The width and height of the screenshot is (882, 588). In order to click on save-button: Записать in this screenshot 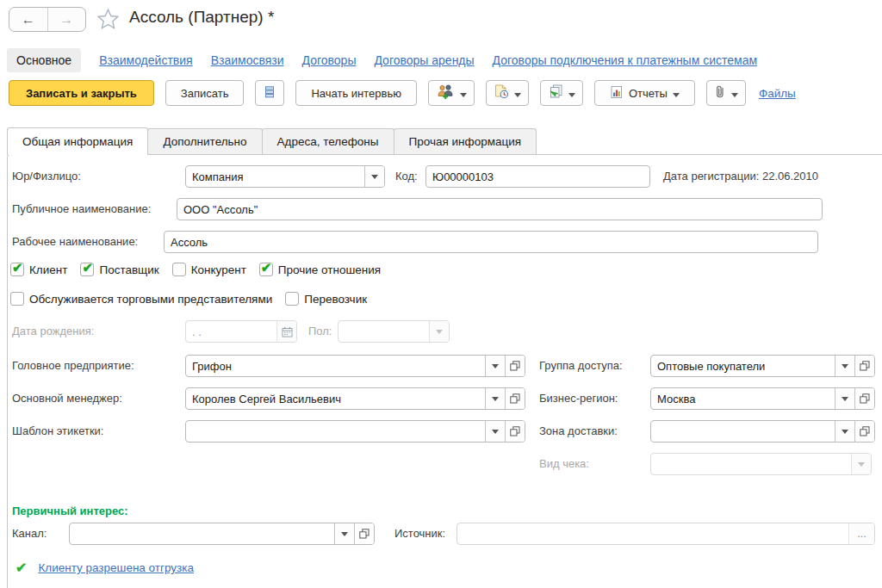, I will do `click(205, 93)`.